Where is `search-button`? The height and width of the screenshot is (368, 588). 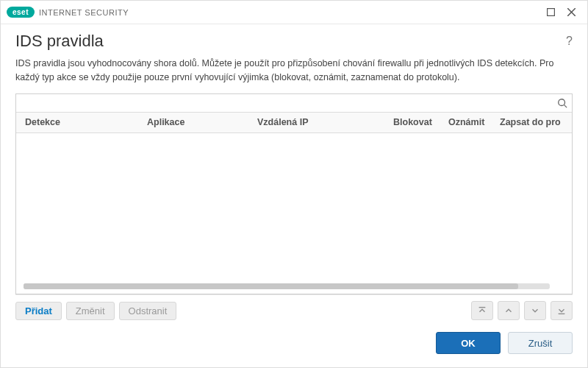
search-button is located at coordinates (562, 103).